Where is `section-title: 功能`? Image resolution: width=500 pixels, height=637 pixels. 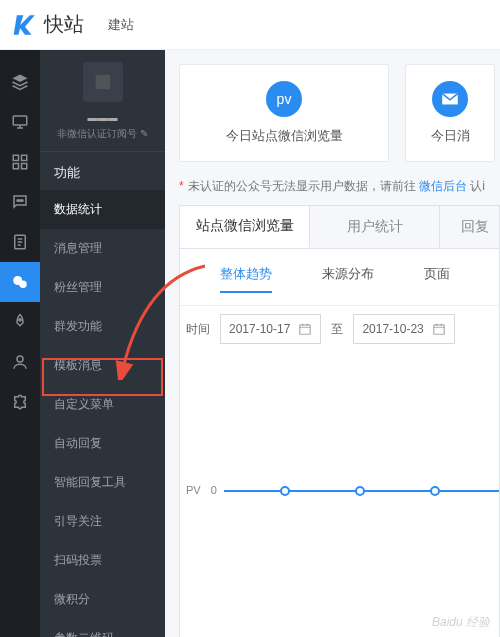 section-title: 功能 is located at coordinates (102, 171).